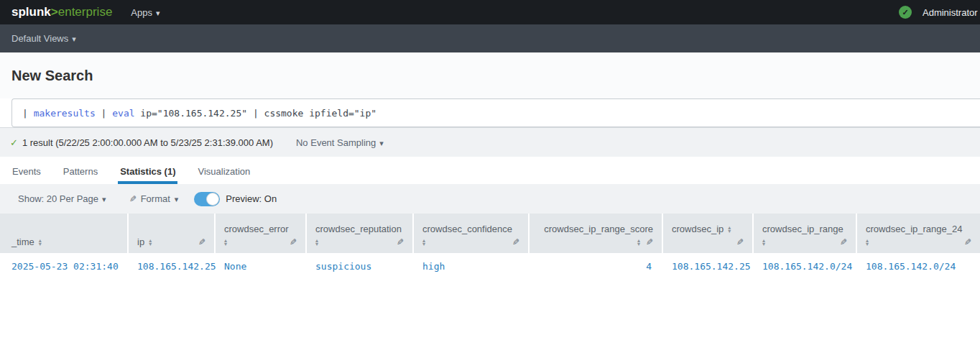 This screenshot has height=358, width=980. What do you see at coordinates (23, 242) in the screenshot?
I see `column-header-label: _time` at bounding box center [23, 242].